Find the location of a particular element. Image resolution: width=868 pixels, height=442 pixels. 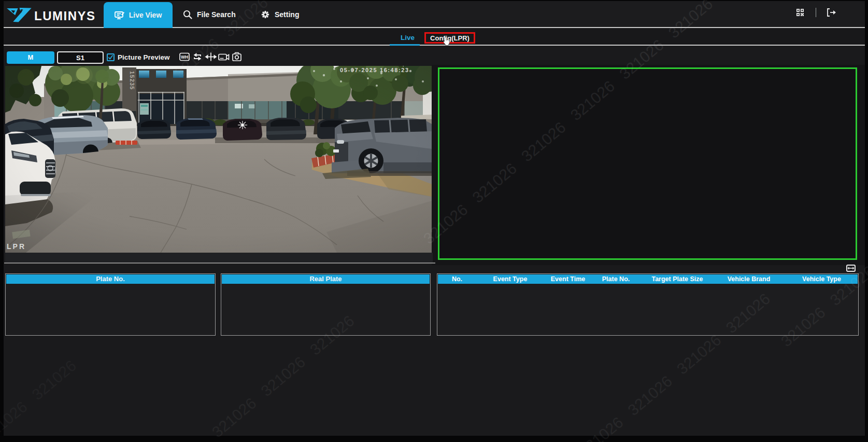

svg-text: WH is located at coordinates (184, 57).